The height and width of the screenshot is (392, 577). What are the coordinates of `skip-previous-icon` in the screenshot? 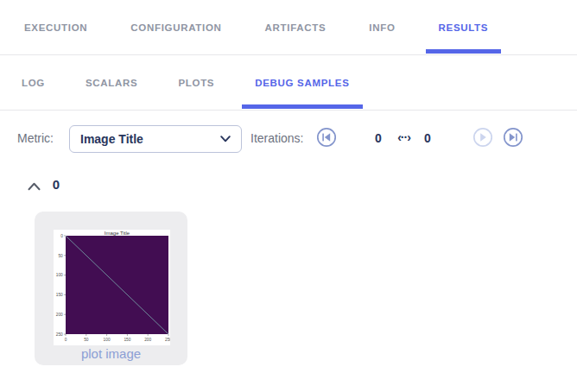 It's located at (327, 137).